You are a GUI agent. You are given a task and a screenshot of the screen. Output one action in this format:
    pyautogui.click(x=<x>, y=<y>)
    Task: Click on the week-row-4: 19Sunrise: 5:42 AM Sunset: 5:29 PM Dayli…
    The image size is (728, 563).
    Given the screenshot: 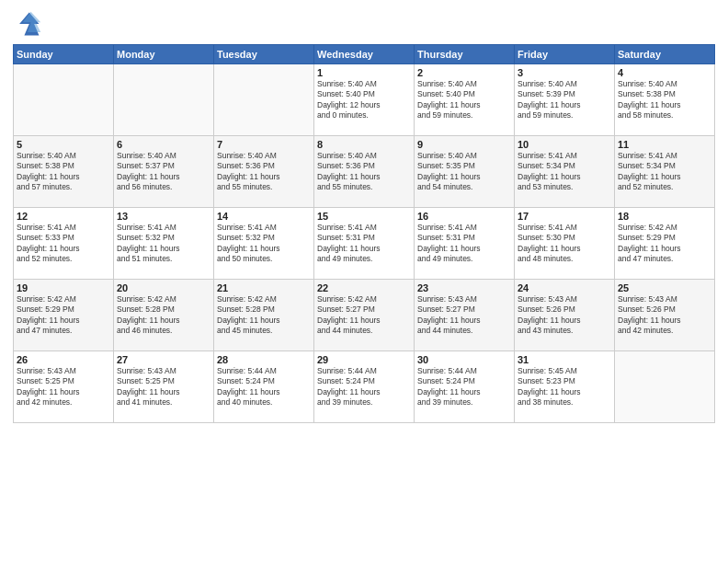 What is the action you would take?
    pyautogui.click(x=364, y=316)
    